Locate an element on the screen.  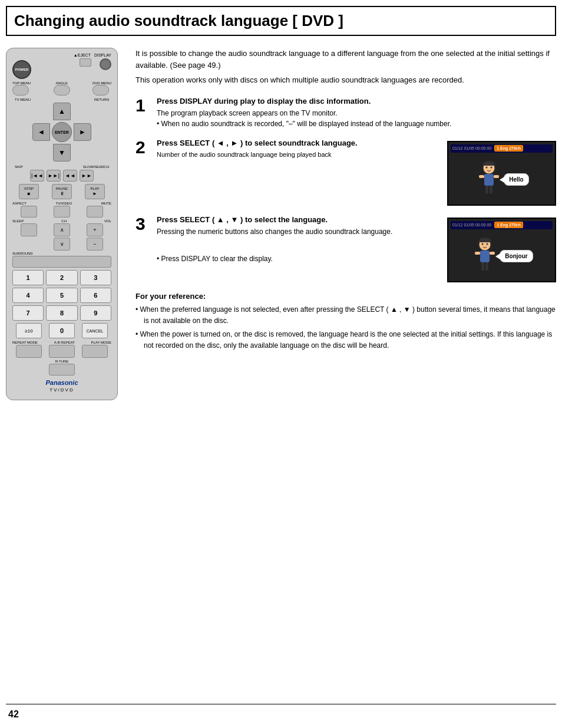
play-mode-button is located at coordinates (95, 351).